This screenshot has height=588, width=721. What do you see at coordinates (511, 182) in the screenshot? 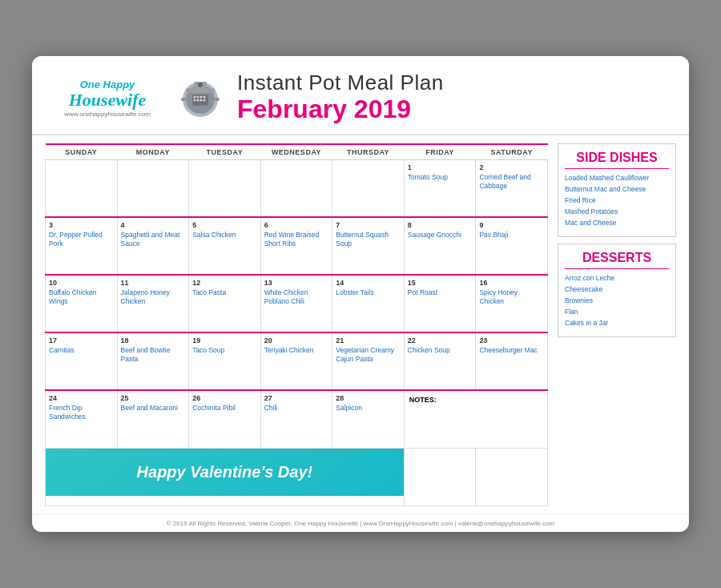
I see `meal-link: Corned Beef and Cabbage` at bounding box center [511, 182].